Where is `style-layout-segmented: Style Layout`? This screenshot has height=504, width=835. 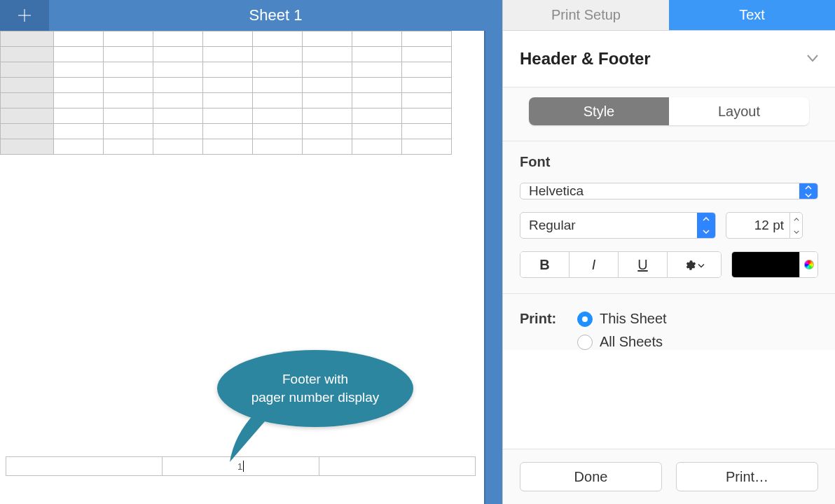
style-layout-segmented: Style Layout is located at coordinates (669, 111).